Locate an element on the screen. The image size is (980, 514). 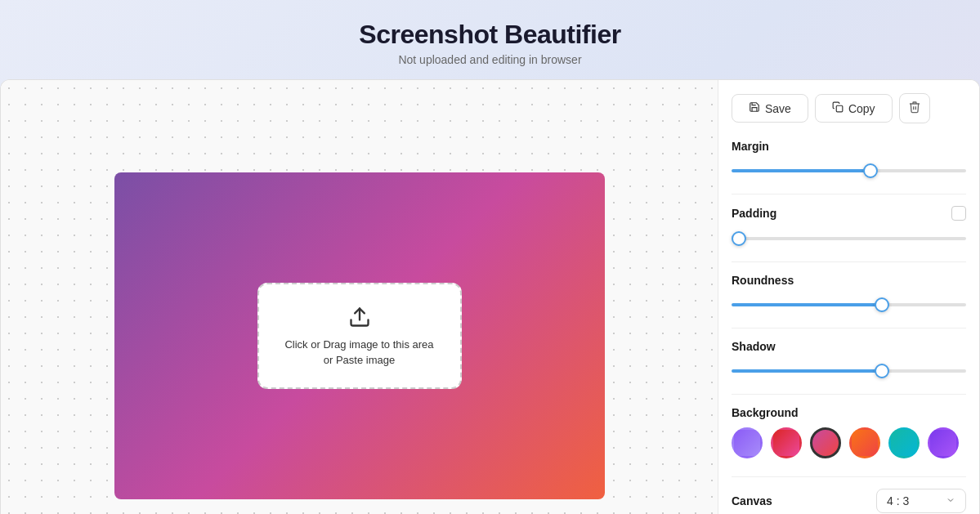
padding-checkbox is located at coordinates (959, 213).